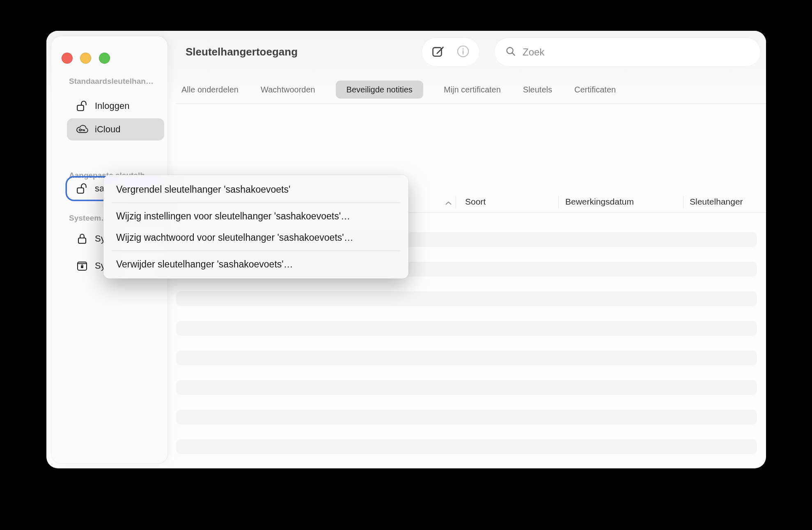  I want to click on sidebar-item-label: Inloggen, so click(112, 106).